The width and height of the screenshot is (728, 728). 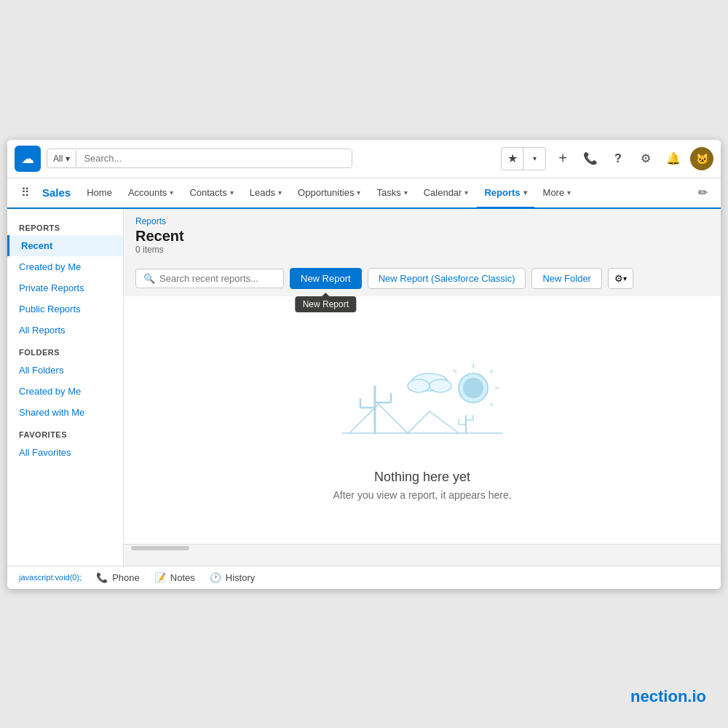 I want to click on star-group: ★ ▾, so click(x=523, y=159).